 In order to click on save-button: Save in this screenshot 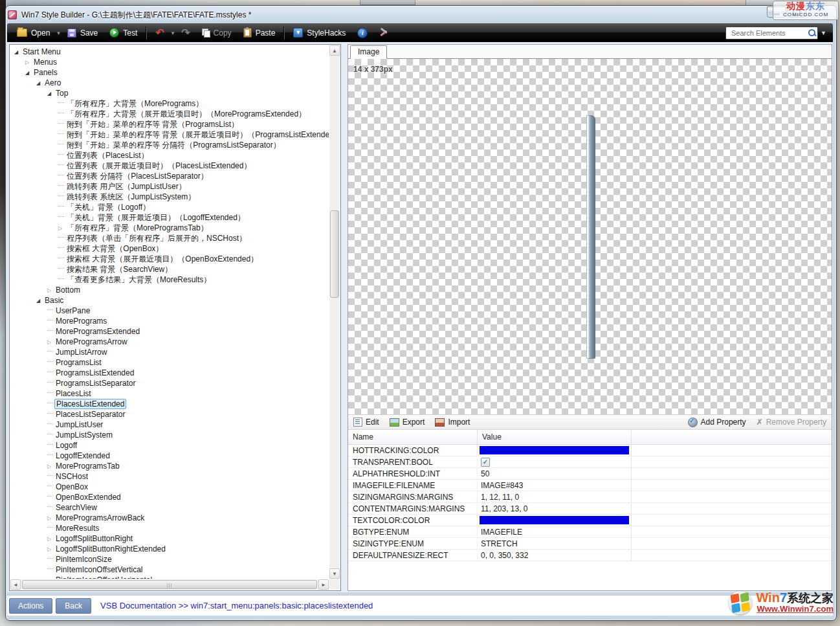, I will do `click(83, 33)`.